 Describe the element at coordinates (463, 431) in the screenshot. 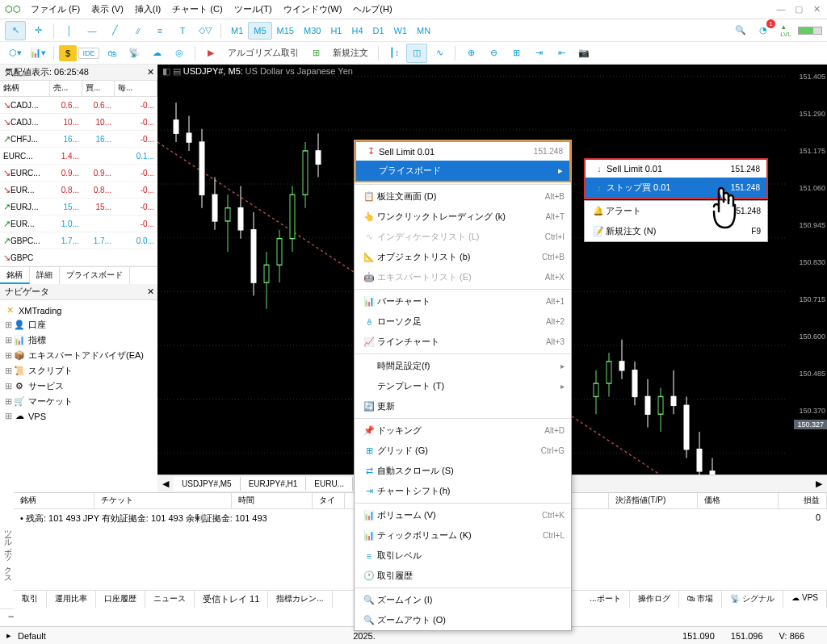

I see `ctx-item: 📌ドッキングAlt+D` at that location.